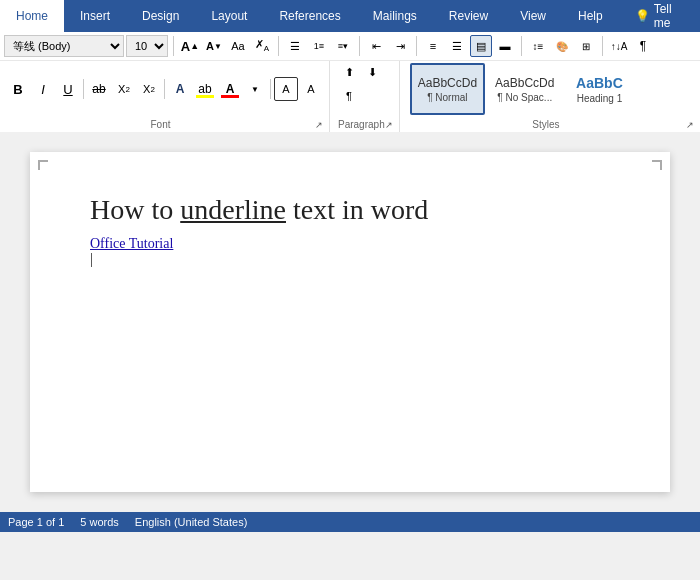 The width and height of the screenshot is (700, 580). Describe the element at coordinates (192, 522) in the screenshot. I see `language: English (United States)` at that location.